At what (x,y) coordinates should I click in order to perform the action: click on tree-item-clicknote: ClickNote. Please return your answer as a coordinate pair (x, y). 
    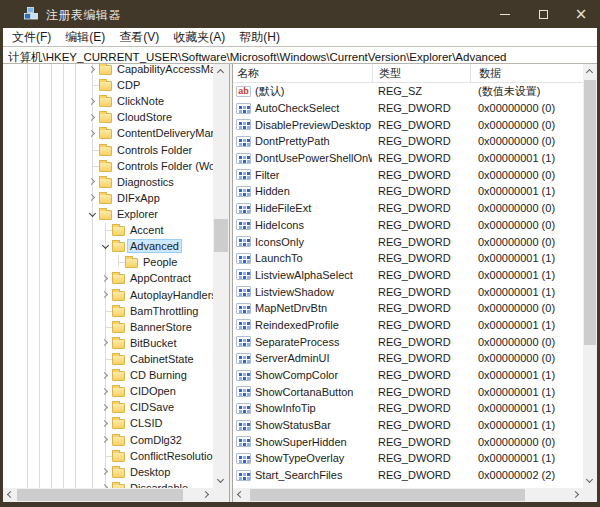
    Looking at the image, I should click on (108, 101).